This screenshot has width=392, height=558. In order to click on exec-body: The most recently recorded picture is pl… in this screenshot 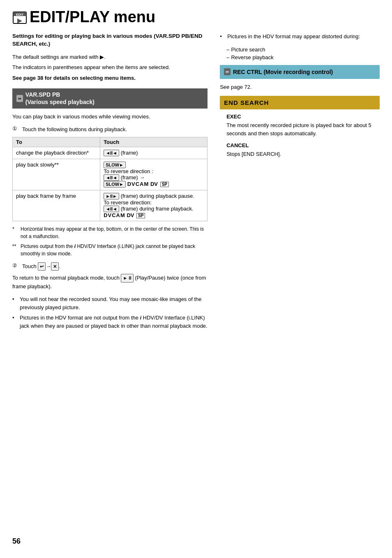, I will do `click(303, 129)`.